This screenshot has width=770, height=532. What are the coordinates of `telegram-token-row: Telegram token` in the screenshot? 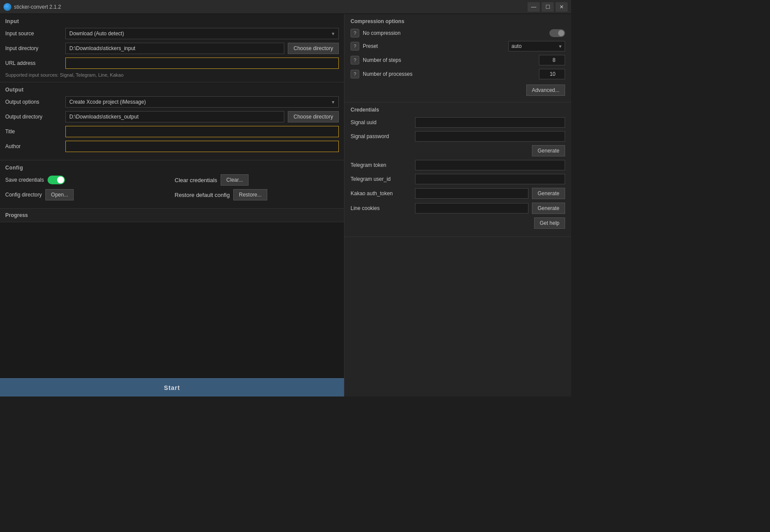 It's located at (458, 165).